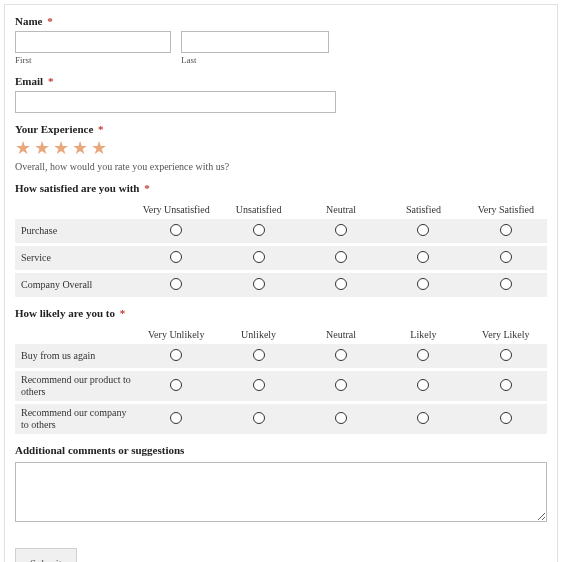 The width and height of the screenshot is (562, 562). I want to click on col-head: Likely, so click(423, 334).